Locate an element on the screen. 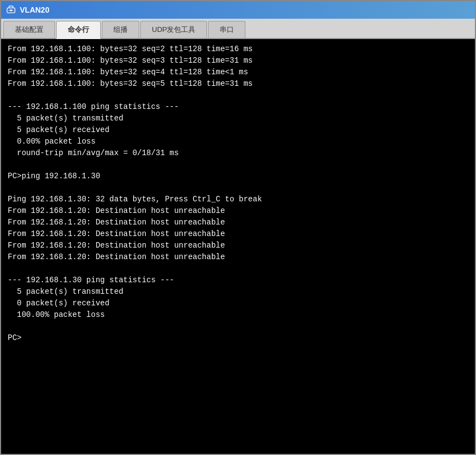  tab-basic-config: 基础配置 is located at coordinates (29, 30).